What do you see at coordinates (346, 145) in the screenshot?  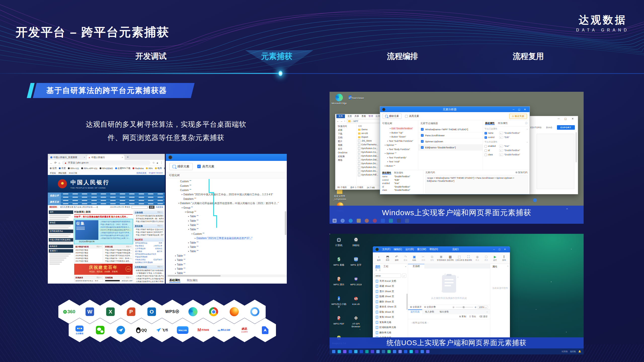 I see `explorer-sidebar-item: 视频` at bounding box center [346, 145].